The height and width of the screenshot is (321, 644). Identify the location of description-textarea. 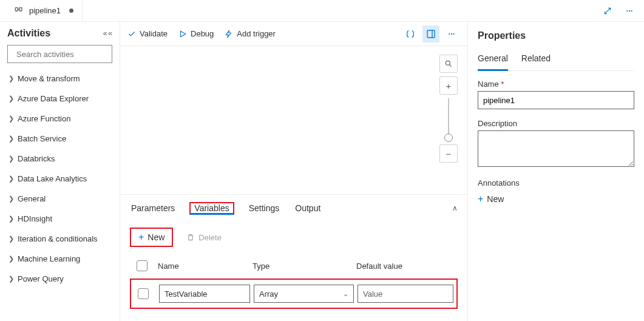
(556, 149).